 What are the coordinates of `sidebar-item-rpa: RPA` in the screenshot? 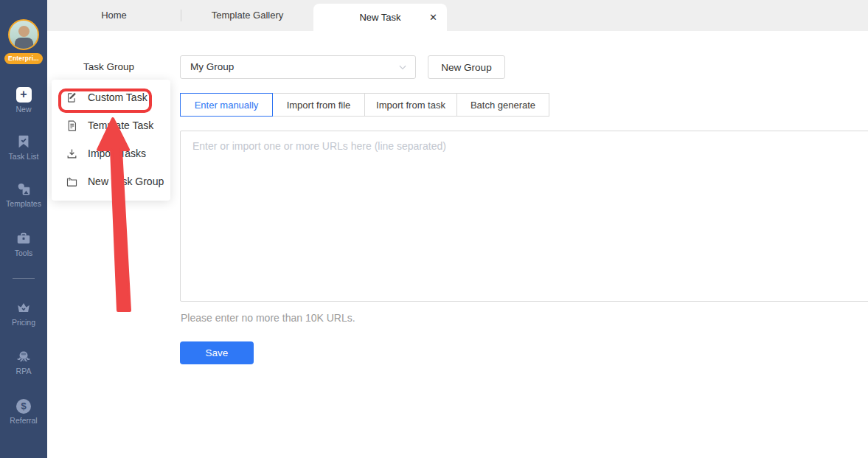 It's located at (24, 361).